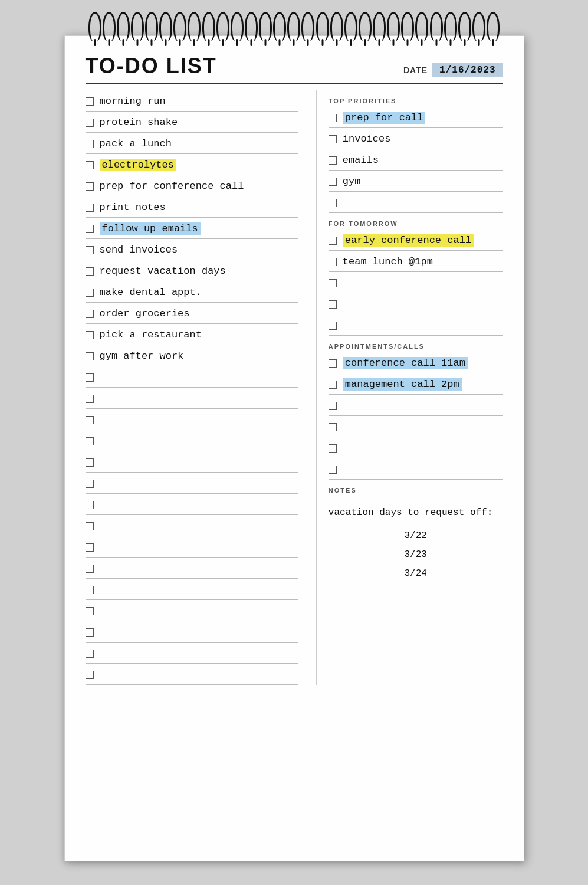 The image size is (588, 885). Describe the element at coordinates (192, 228) in the screenshot. I see `task-item: follow up emails` at that location.